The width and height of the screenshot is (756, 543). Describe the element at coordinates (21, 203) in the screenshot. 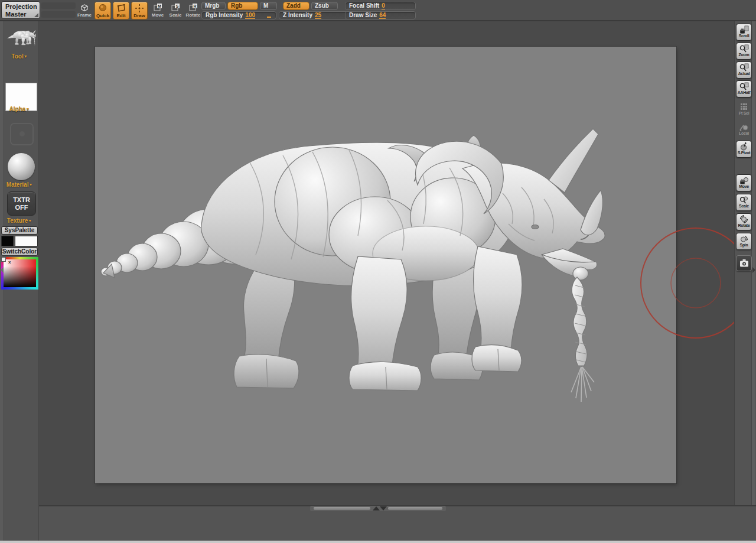

I see `texture-off-button: TXTROFF` at that location.